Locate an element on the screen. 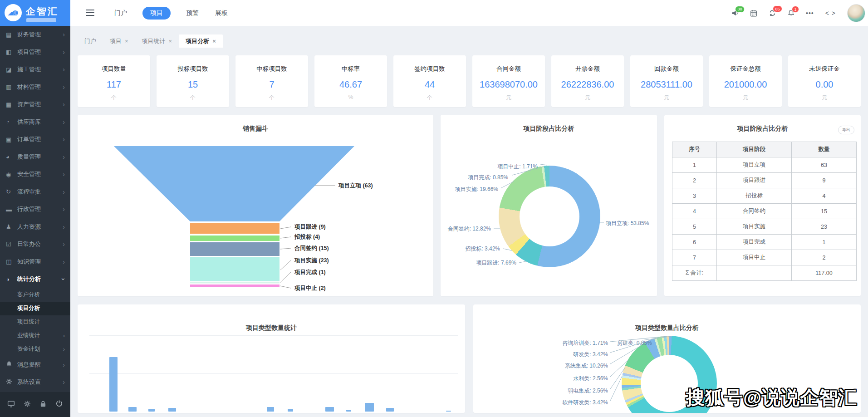 The image size is (868, 417). pie-label: 系统集成: 10.26% is located at coordinates (586, 366).